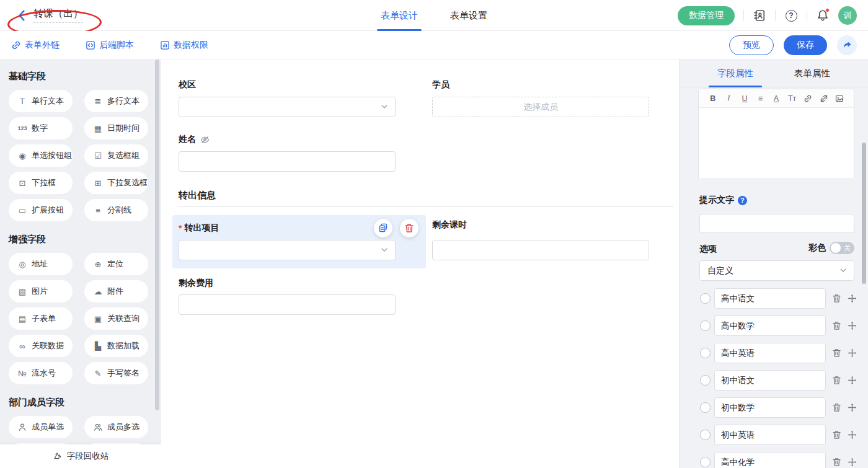 The width and height of the screenshot is (868, 468). What do you see at coordinates (541, 250) in the screenshot?
I see `remaining-hours-input` at bounding box center [541, 250].